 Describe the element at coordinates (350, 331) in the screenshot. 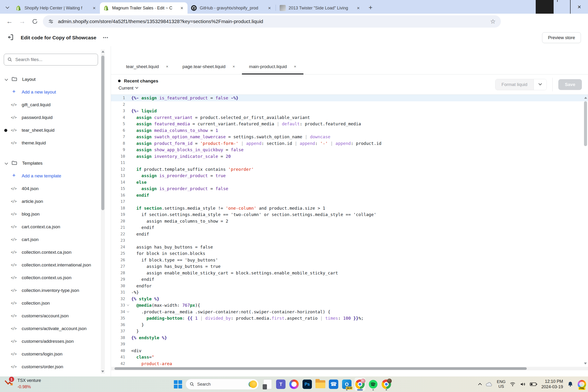

I see `code-line-37: 37 }` at that location.